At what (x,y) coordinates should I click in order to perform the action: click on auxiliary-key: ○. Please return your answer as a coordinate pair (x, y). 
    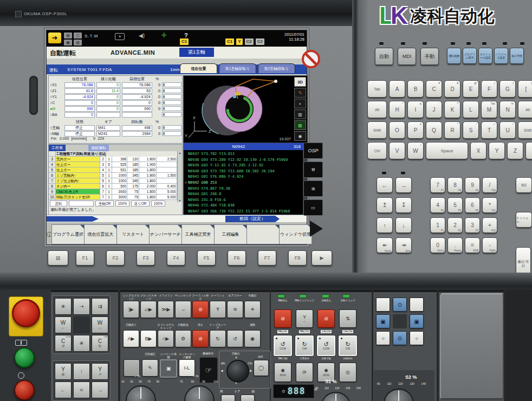
    Looking at the image, I should click on (383, 338).